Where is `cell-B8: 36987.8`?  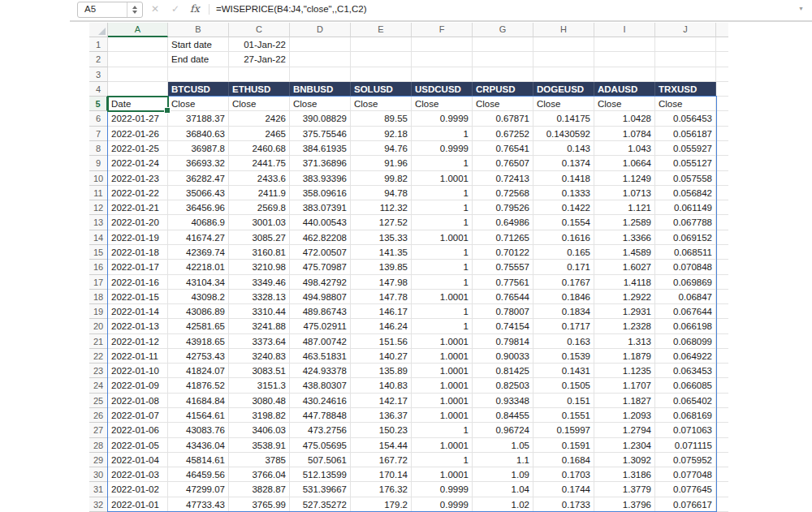
cell-B8: 36987.8 is located at coordinates (198, 148).